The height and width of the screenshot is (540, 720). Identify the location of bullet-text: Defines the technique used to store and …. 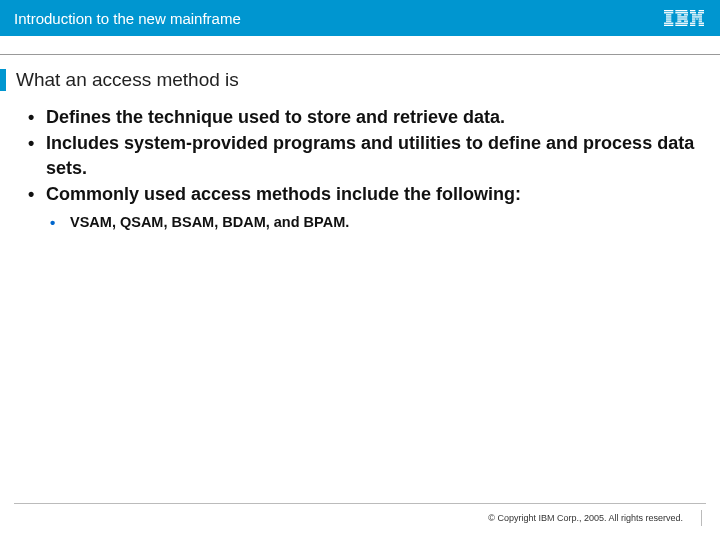
(276, 117).